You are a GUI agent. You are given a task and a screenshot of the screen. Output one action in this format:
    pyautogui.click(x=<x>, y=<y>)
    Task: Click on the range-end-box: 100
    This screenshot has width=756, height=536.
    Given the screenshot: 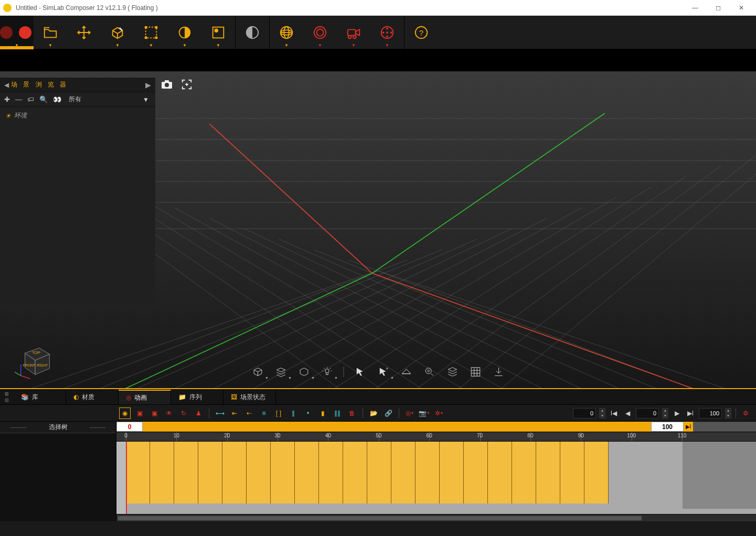 What is the action you would take?
    pyautogui.click(x=667, y=427)
    